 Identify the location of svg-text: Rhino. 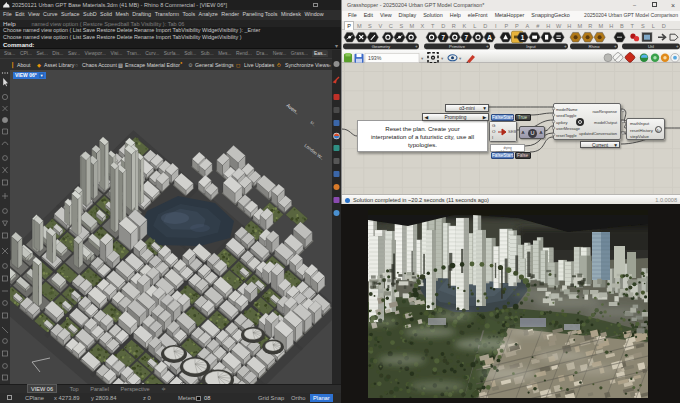
(595, 46).